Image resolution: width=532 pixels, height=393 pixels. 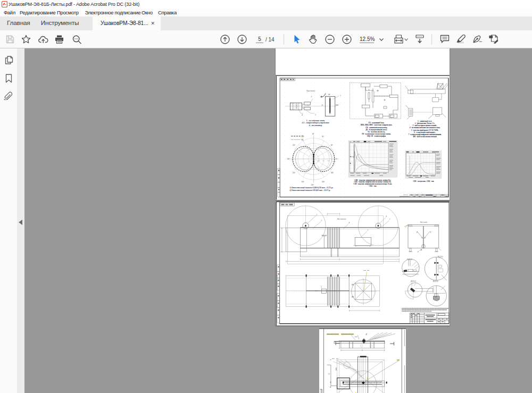 What do you see at coordinates (334, 161) in the screenshot?
I see `svg-text: отн. ед.` at bounding box center [334, 161].